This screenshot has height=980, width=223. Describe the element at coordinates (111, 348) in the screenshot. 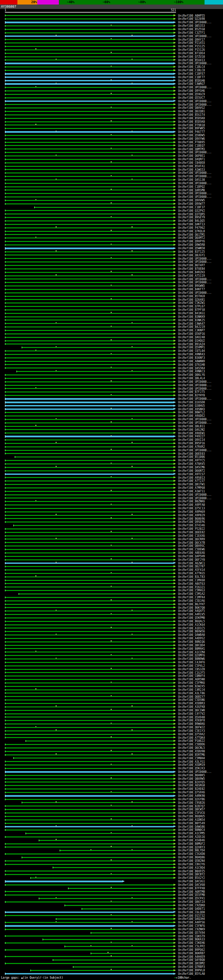

I see `hit-row: UniRef100_Q5VMP1` at that location.